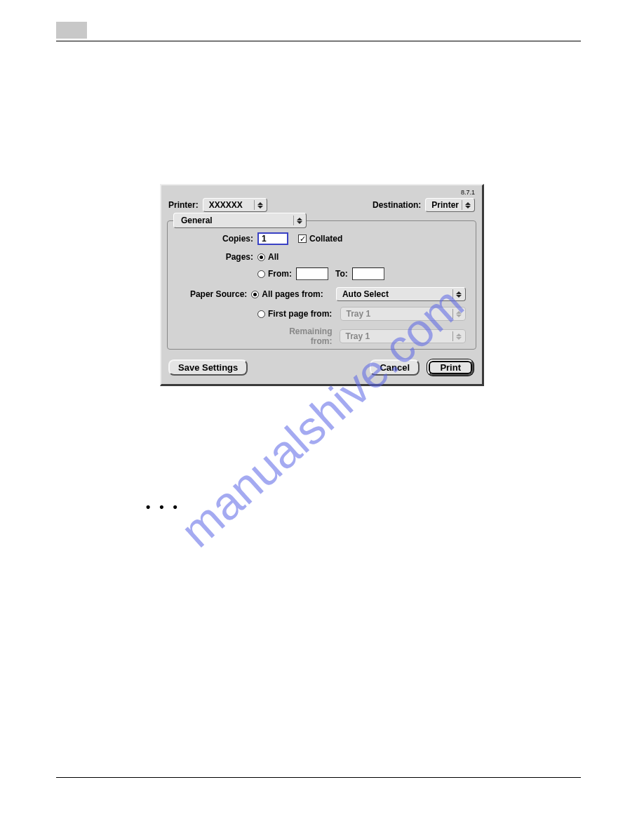  Describe the element at coordinates (261, 257) in the screenshot. I see `pages-all-radio` at that location.